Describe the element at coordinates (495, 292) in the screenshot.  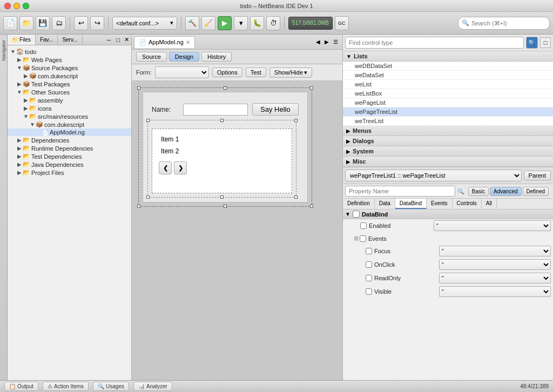
I see `visible-dropdown: ″` at that location.